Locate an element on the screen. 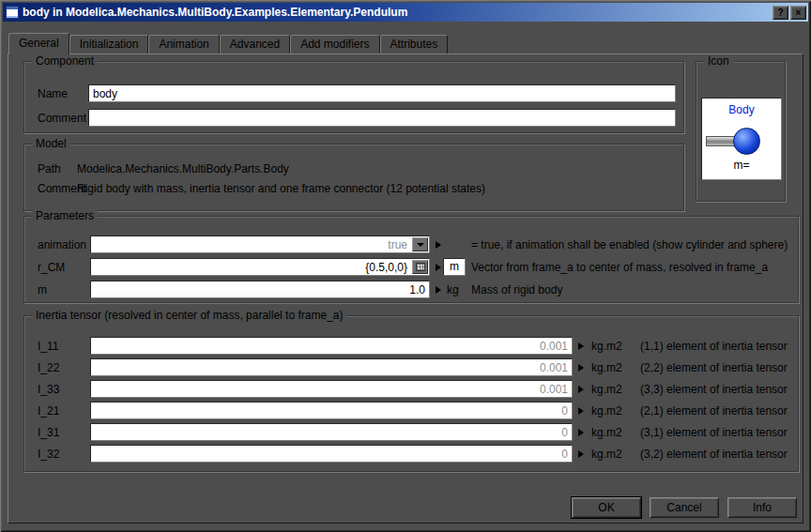  unit-field: m is located at coordinates (454, 266).